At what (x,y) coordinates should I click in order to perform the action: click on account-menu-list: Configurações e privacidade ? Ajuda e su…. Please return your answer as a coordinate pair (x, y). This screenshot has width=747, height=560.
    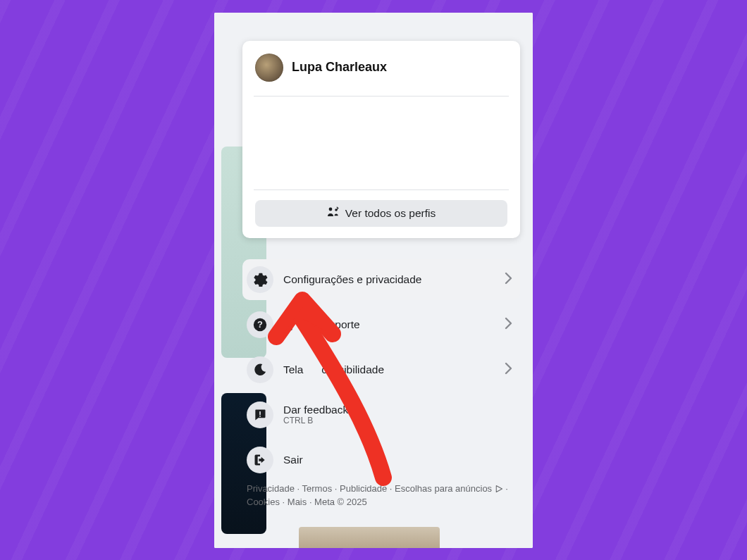
    Looking at the image, I should click on (381, 372).